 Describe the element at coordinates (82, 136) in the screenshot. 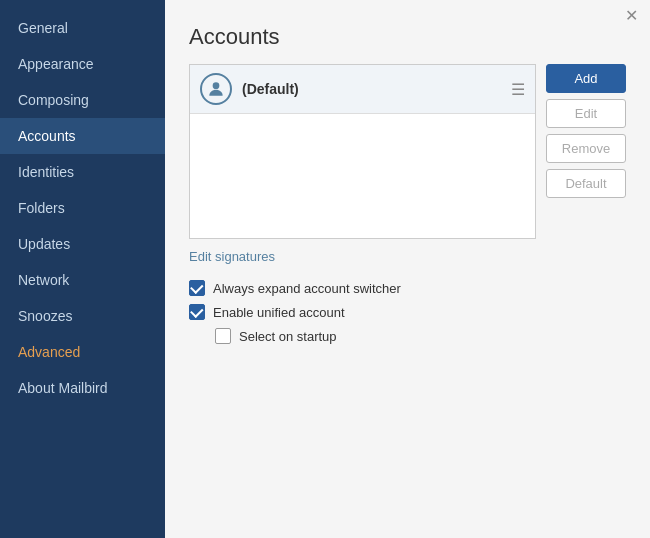

I see `sidebar-item-accounts: Accounts` at that location.